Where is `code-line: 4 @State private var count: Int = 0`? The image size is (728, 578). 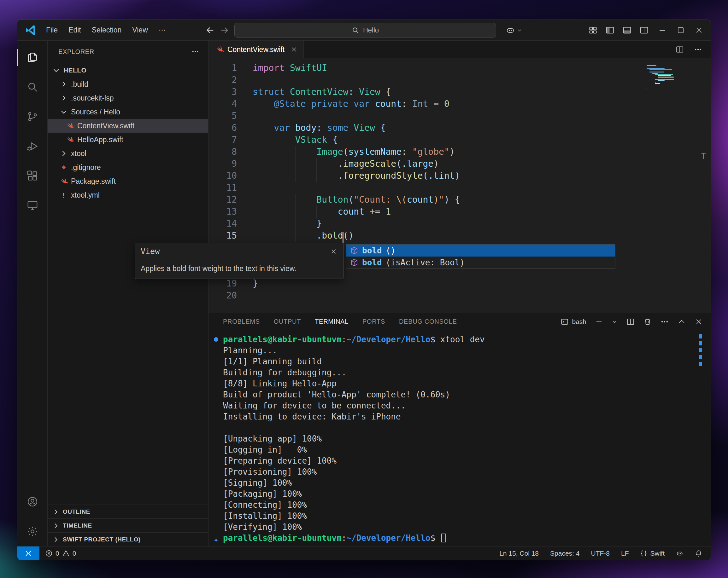
code-line: 4 @State private var count: Int = 0 is located at coordinates (460, 104).